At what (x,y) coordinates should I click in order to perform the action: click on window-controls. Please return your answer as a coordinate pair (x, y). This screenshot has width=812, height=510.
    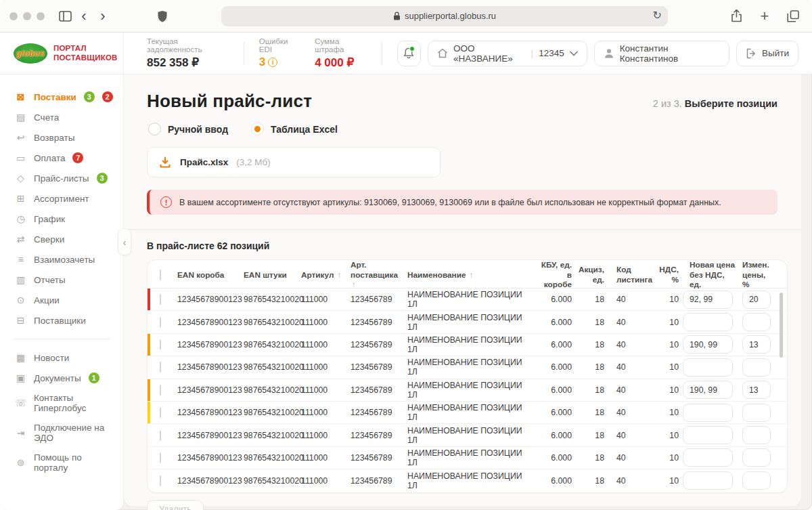
    Looking at the image, I should click on (27, 16).